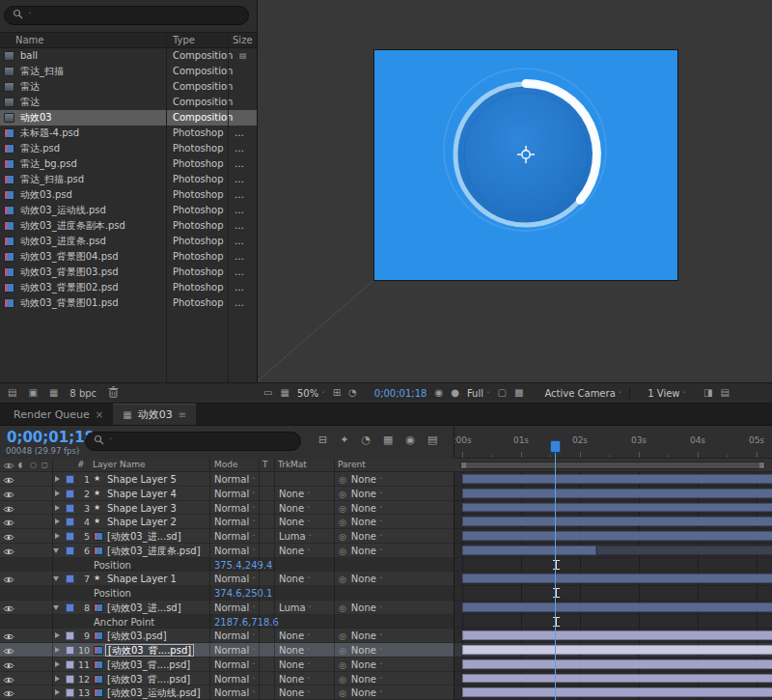 The width and height of the screenshot is (772, 700). Describe the element at coordinates (386, 635) in the screenshot. I see `layer-row: 9[动效03.psd]Normal˅None˅◎None˅` at that location.